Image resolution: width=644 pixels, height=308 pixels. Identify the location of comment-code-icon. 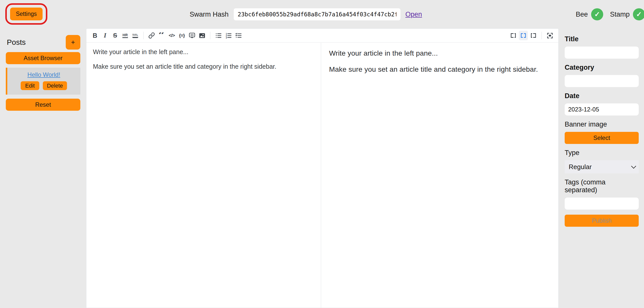
(192, 35).